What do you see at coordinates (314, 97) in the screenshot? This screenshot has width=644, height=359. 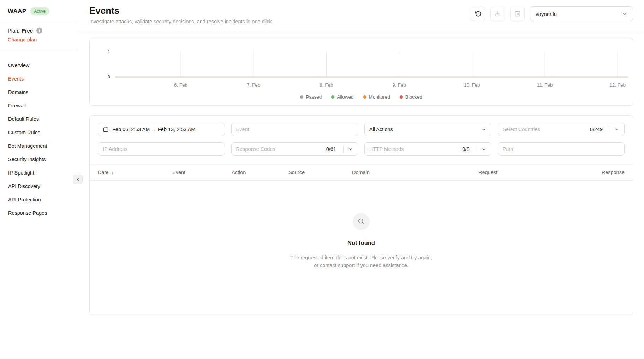 I see `legend-label: Passed` at bounding box center [314, 97].